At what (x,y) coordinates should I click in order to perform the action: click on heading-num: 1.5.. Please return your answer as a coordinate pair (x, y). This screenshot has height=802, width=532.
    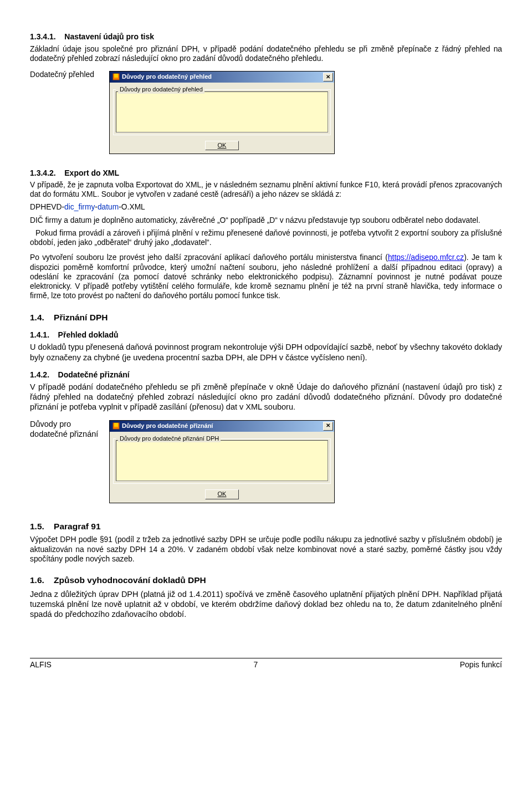
    Looking at the image, I should click on (37, 527).